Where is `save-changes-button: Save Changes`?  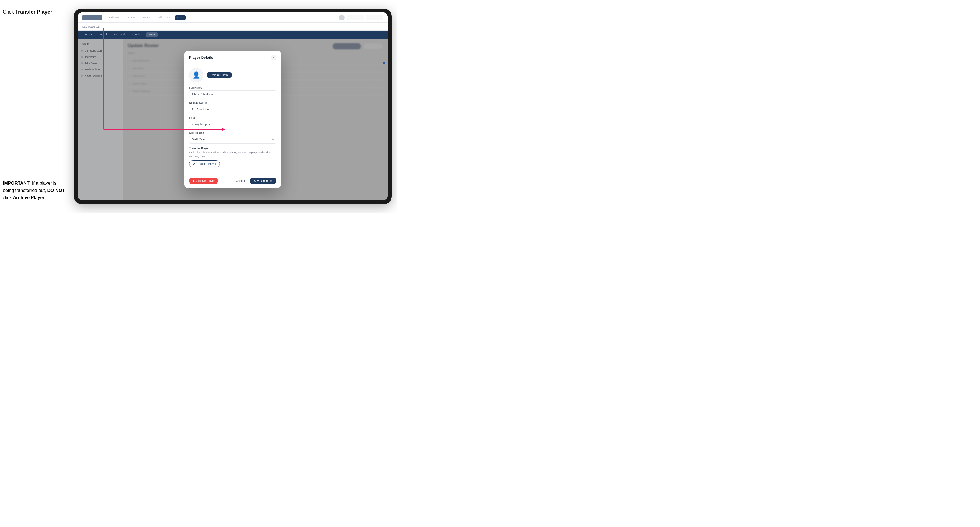 save-changes-button: Save Changes is located at coordinates (263, 181).